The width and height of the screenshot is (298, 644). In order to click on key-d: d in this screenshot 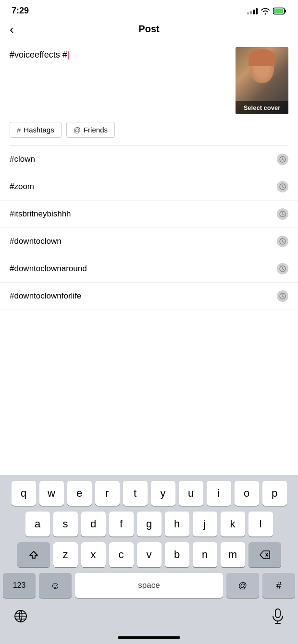, I will do `click(93, 524)`.